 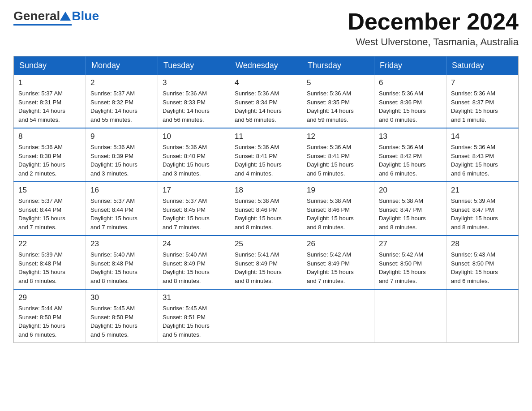 I want to click on day-info: Sunrise: 5:42 AMSunset: 8:49 PMDaylight:…, so click(x=338, y=268).